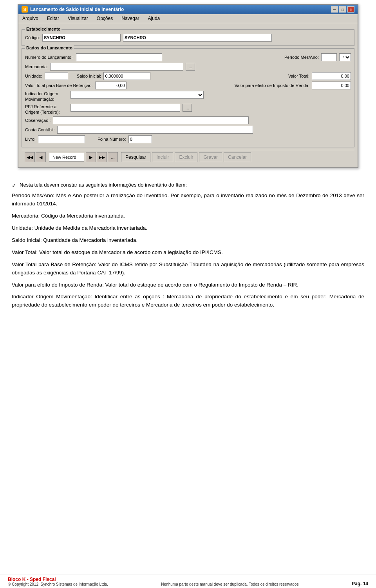 The image size is (376, 588). What do you see at coordinates (343, 9) in the screenshot?
I see `maximize-button: □` at bounding box center [343, 9].